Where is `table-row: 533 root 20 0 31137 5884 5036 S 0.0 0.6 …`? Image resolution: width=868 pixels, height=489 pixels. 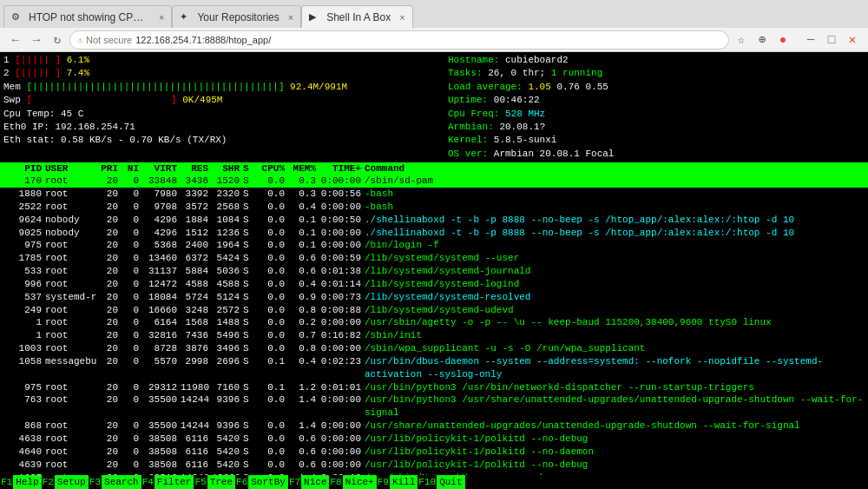 table-row: 533 root 20 0 31137 5884 5036 S 0.0 0.6 … is located at coordinates (434, 271).